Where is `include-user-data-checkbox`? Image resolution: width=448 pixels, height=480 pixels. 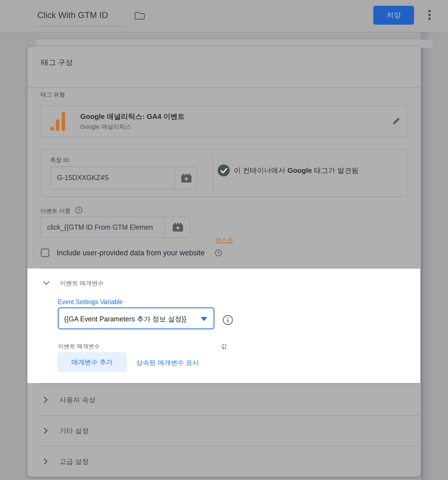
include-user-data-checkbox is located at coordinates (45, 253).